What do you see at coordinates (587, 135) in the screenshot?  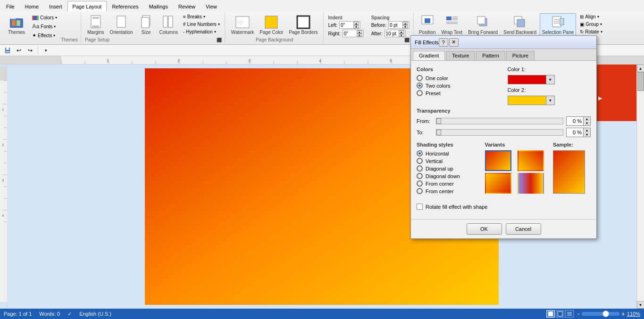 I see `to-spin-down: ▼` at bounding box center [587, 135].